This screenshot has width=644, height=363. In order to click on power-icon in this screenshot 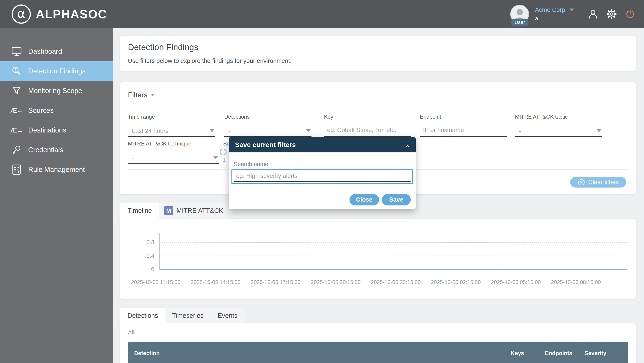, I will do `click(630, 14)`.